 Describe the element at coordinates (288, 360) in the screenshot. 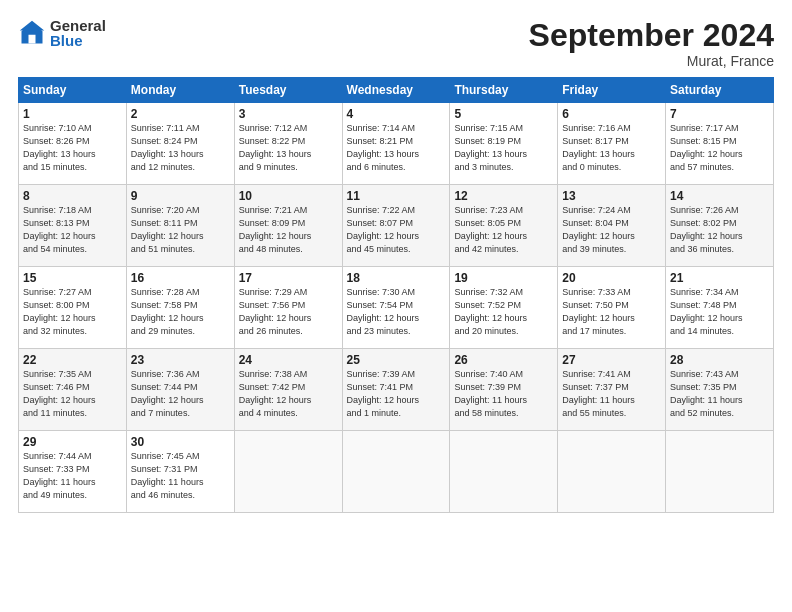

I see `day-number: 24` at that location.